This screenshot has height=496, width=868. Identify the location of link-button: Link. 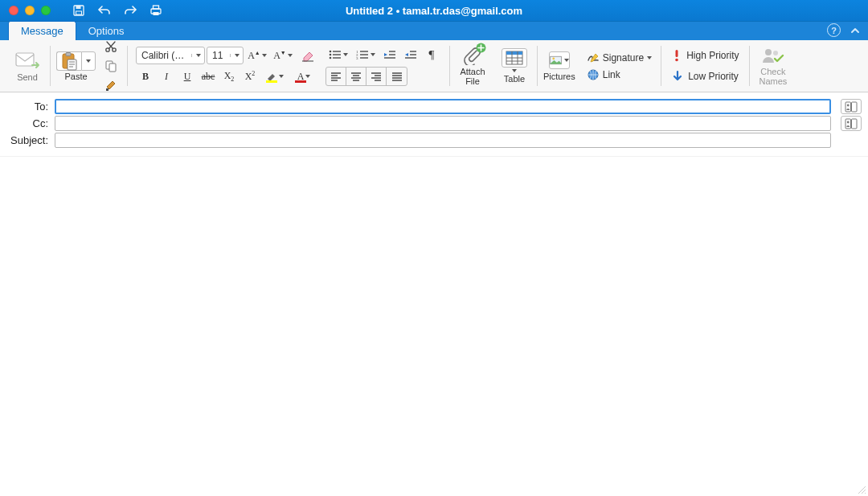
(619, 75).